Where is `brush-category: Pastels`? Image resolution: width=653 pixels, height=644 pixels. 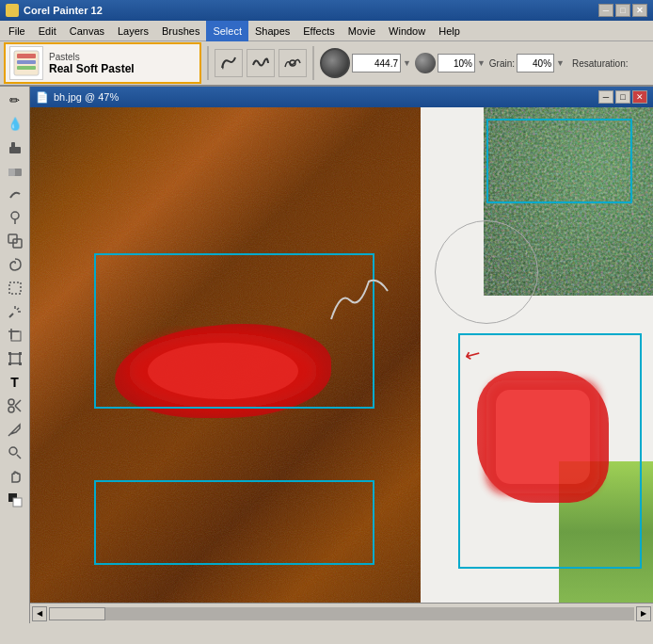
brush-category: Pastels is located at coordinates (92, 56).